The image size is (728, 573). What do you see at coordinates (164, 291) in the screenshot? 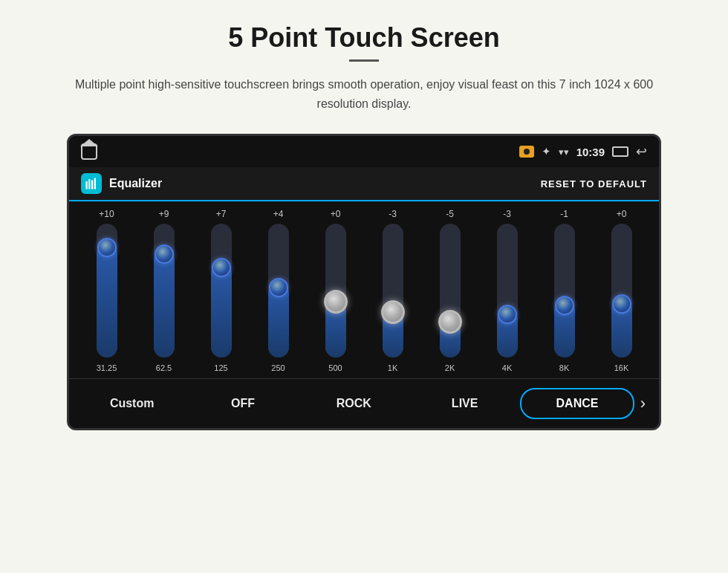
I see `eq-channel-1: +9 62.5` at bounding box center [164, 291].